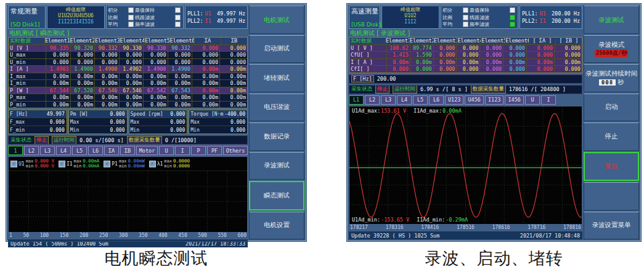 Image resolution: width=644 pixels, height=272 pixels. Describe the element at coordinates (466, 41) in the screenshot. I see `table-header-row: 实时数据Element1Element2Element3Element4Elem…` at that location.